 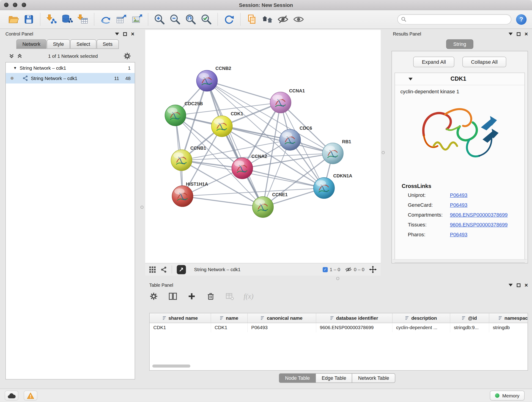 What do you see at coordinates (290, 140) in the screenshot?
I see `network-node-CDC6` at bounding box center [290, 140].